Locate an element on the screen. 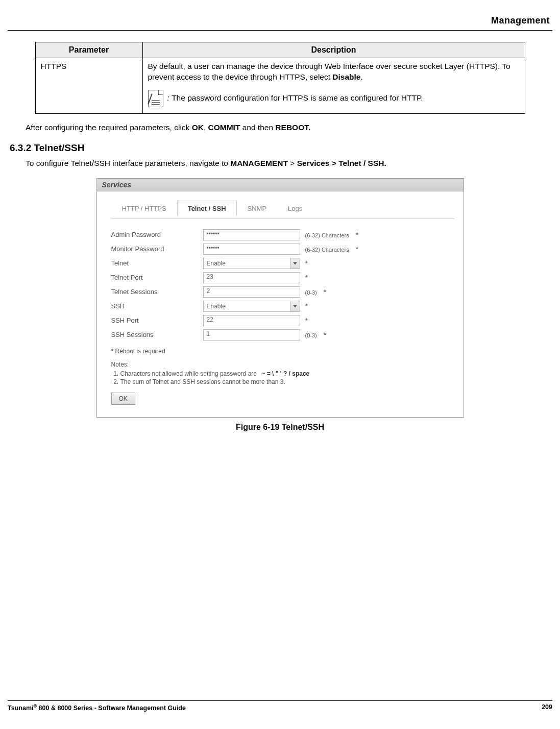  note-row: : The password configuration for HTTPS i… is located at coordinates (334, 99).